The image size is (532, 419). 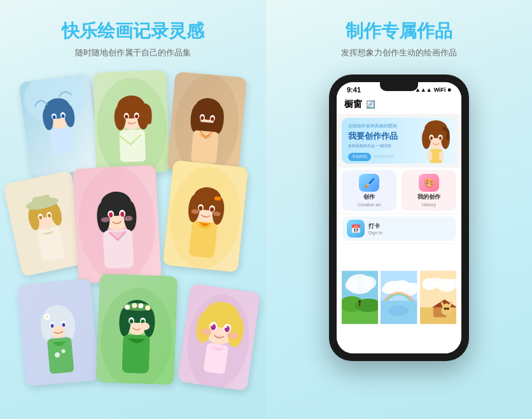 What do you see at coordinates (356, 229) in the screenshot?
I see `signin-icon-box: 📅` at bounding box center [356, 229].